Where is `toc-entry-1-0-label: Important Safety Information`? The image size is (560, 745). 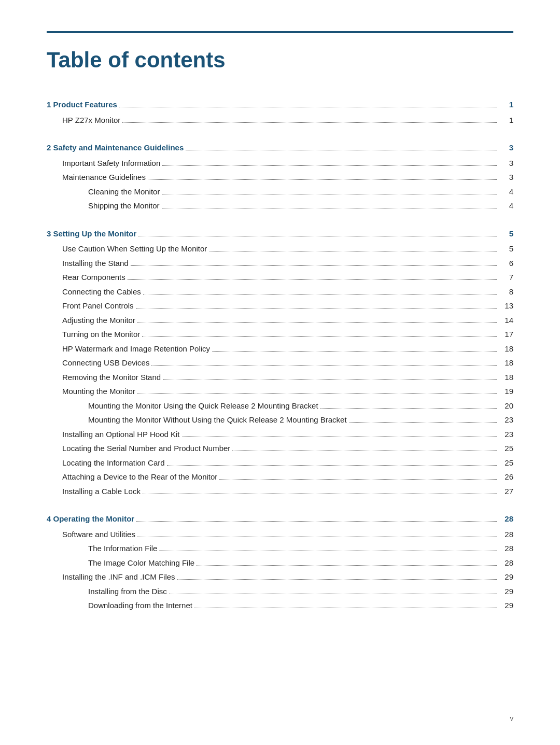 toc-entry-1-0-label: Important Safety Information is located at coordinates (111, 163).